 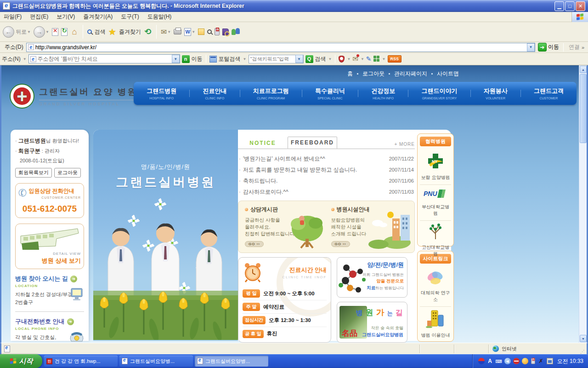 I want to click on scroll-up-button: ▲, so click(x=583, y=69).